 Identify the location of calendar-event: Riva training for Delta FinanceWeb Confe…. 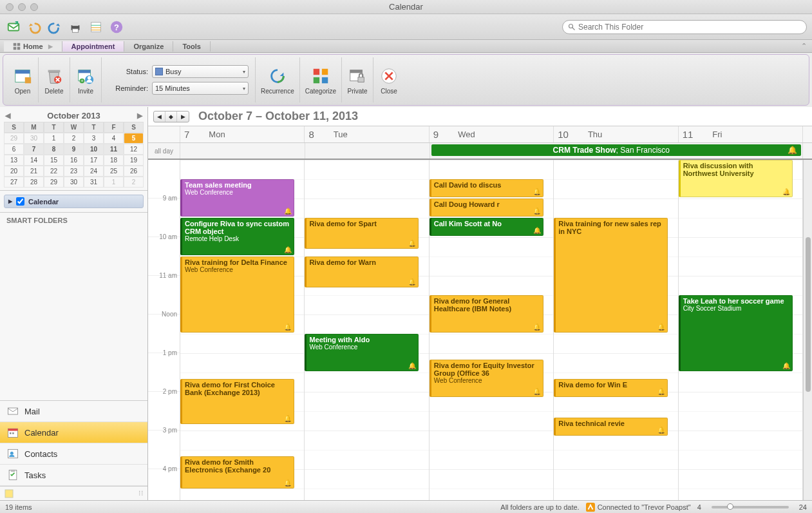
(237, 295).